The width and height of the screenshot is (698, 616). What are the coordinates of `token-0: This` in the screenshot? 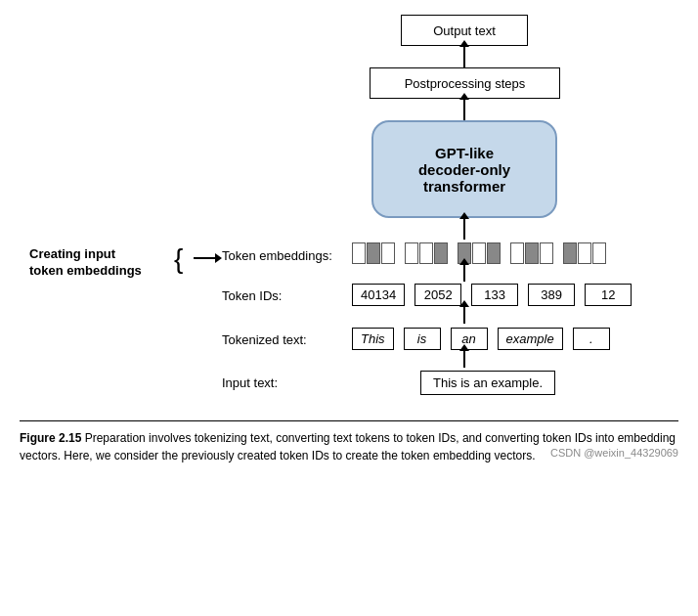 It's located at (373, 338).